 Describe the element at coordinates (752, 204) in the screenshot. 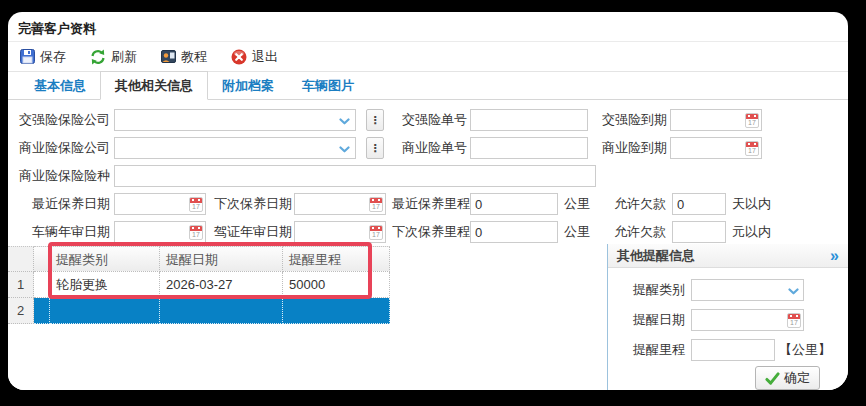

I see `allow-arrears-days-unit: 天以内` at that location.